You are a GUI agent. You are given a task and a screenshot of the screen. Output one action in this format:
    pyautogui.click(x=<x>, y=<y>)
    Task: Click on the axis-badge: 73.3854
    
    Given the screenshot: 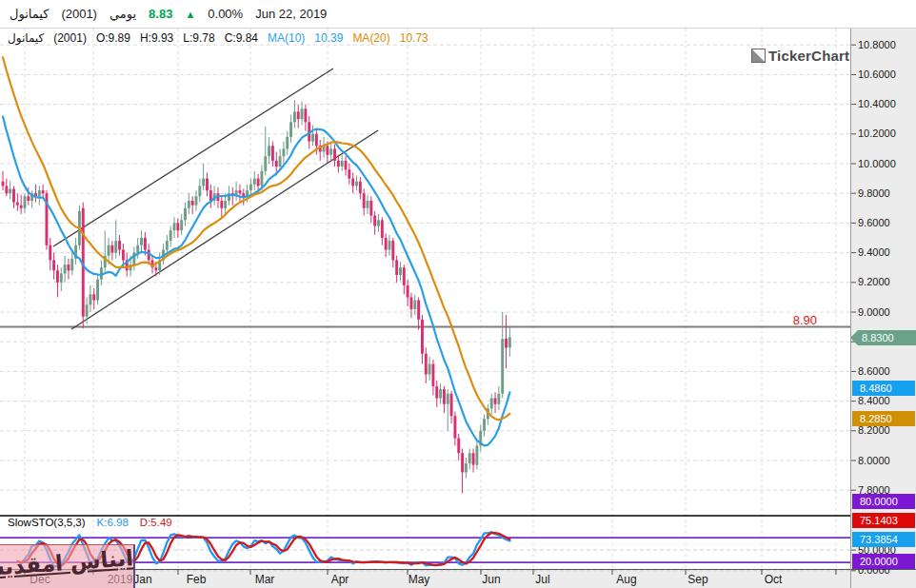 What is the action you would take?
    pyautogui.click(x=884, y=539)
    